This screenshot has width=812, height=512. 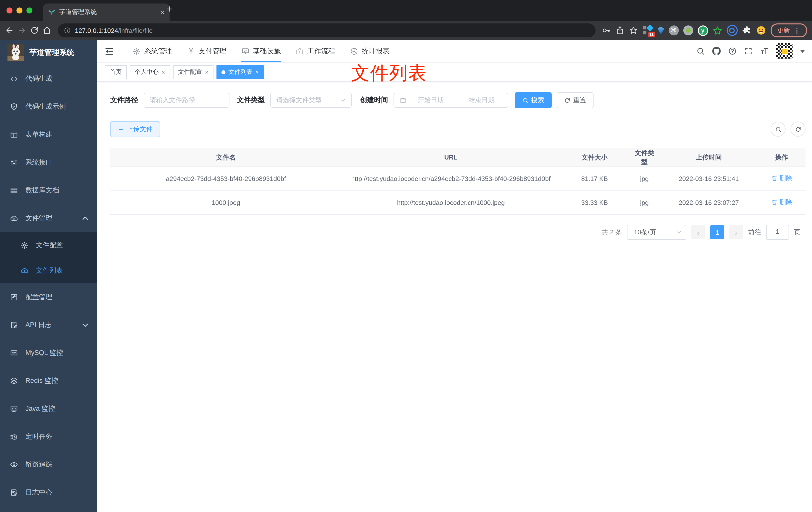 I want to click on sidebar-item-tracing: 链路追踪, so click(x=49, y=464).